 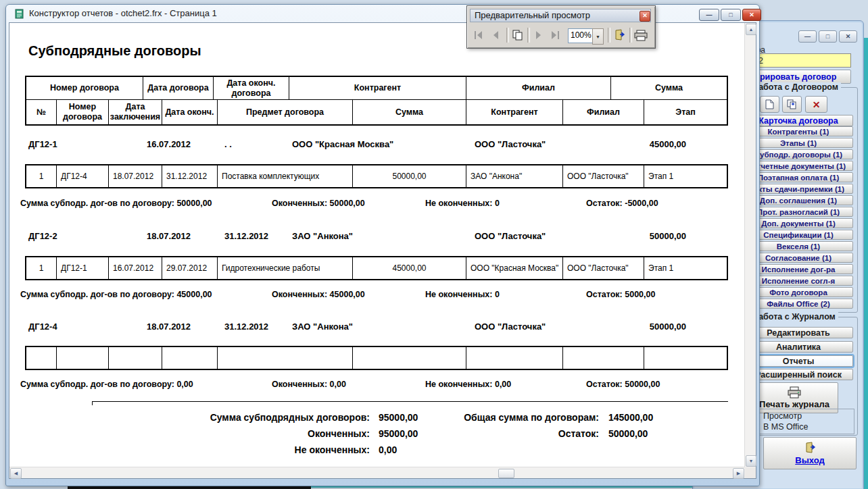 I want to click on sidebar-item-disagreement-protocols: Прот. разногласий (1), so click(x=798, y=212).